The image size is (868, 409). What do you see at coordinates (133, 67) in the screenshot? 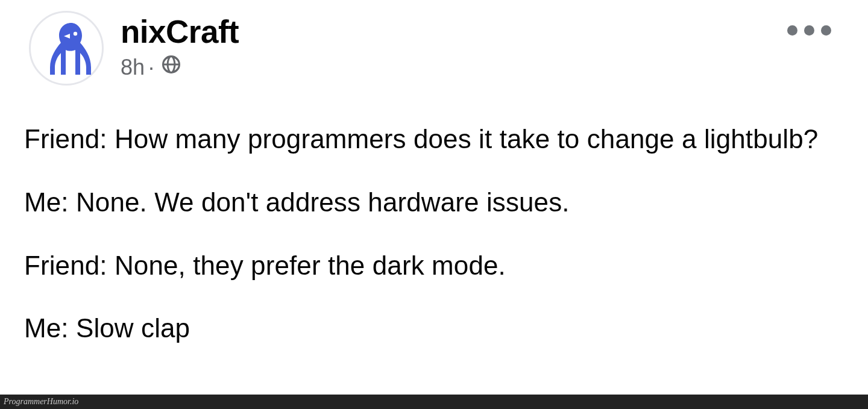
I see `timestamp: 8h` at bounding box center [133, 67].